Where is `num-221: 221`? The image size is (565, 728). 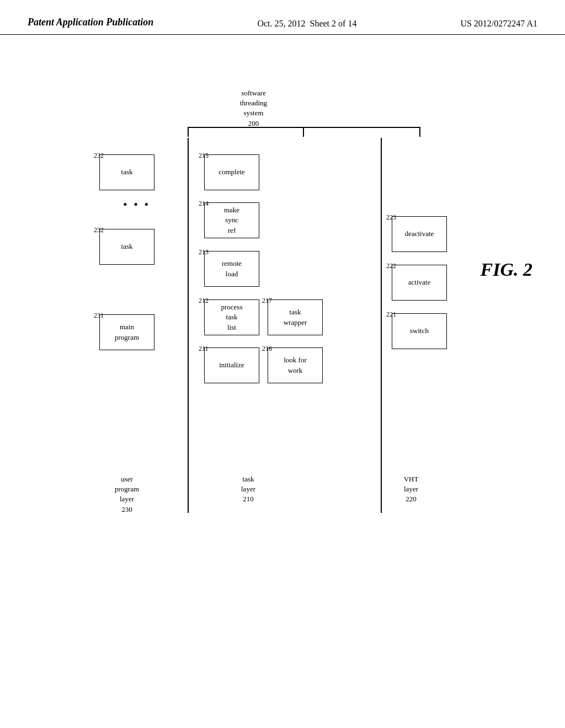
num-221: 221 is located at coordinates (391, 314).